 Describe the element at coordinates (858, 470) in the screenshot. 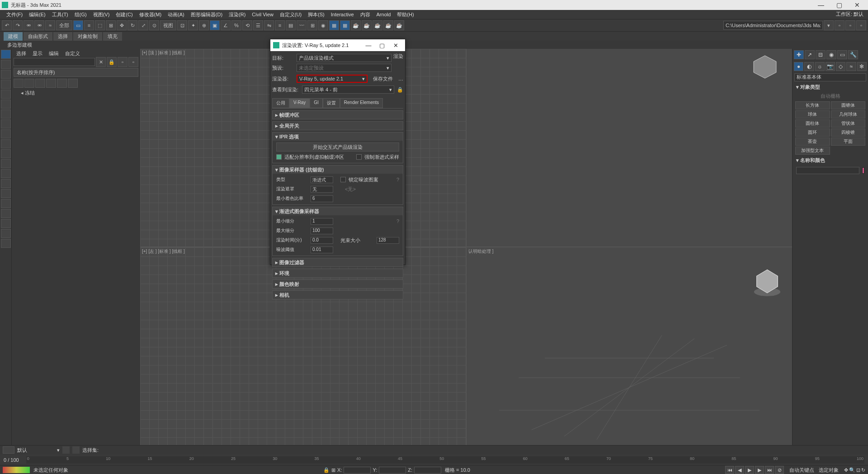

I see `nav-fov-button: ⊡` at that location.